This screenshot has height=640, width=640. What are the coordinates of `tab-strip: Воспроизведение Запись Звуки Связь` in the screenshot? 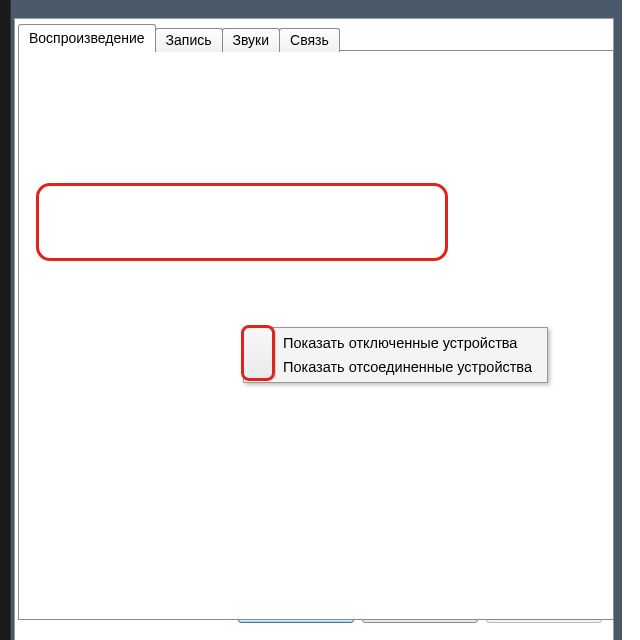 It's located at (179, 38).